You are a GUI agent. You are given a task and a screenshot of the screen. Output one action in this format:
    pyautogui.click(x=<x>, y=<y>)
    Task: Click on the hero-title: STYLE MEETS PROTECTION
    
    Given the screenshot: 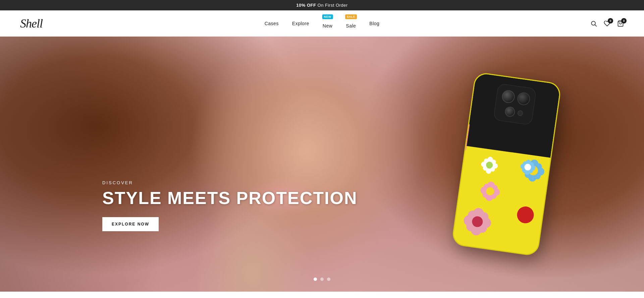 What is the action you would take?
    pyautogui.click(x=230, y=198)
    